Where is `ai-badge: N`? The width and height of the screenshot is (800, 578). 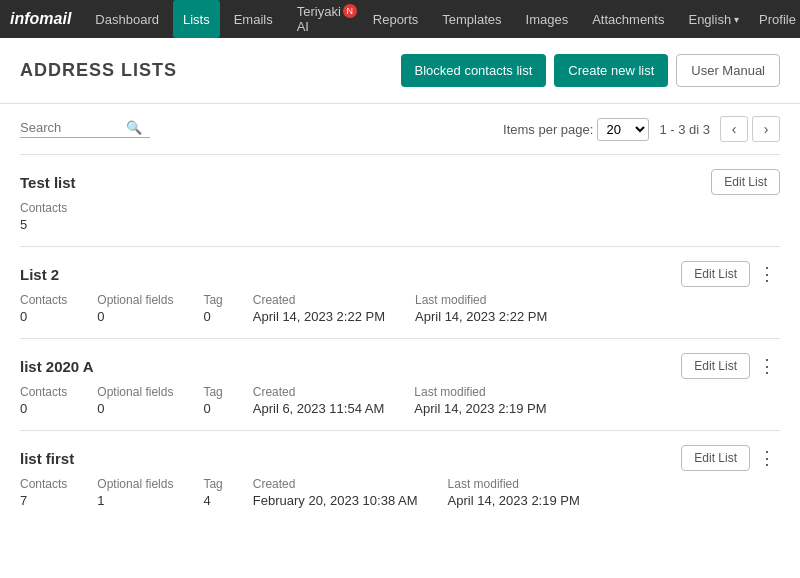 ai-badge: N is located at coordinates (350, 11).